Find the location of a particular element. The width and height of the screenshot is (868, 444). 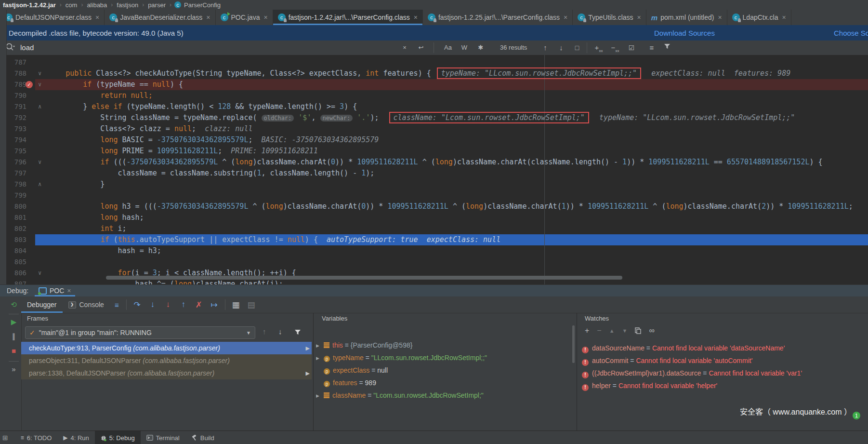

watch-row: !autoCommit = Cannot find local variable… is located at coordinates (725, 361).